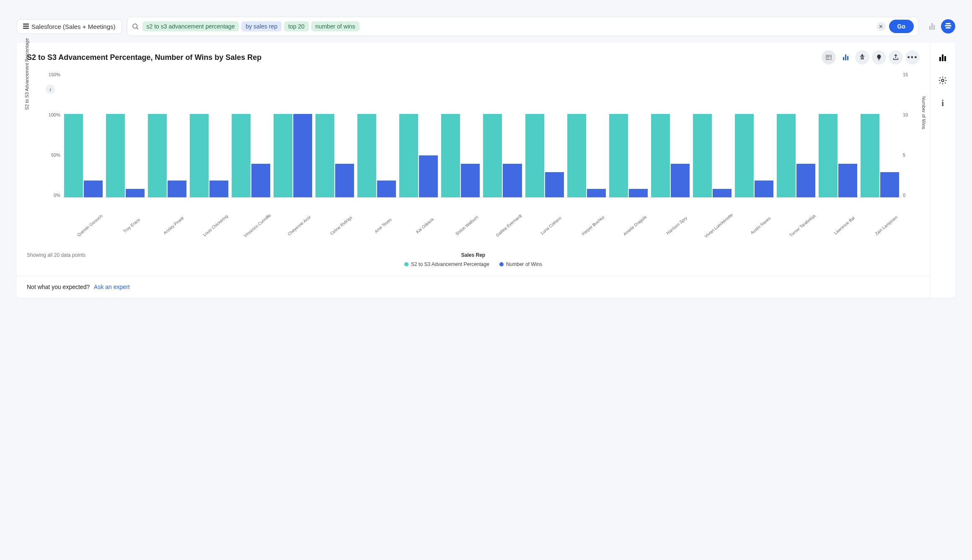  Describe the element at coordinates (27, 74) in the screenshot. I see `y1-axis-label: S2 to S3 Advancement Percentage` at that location.